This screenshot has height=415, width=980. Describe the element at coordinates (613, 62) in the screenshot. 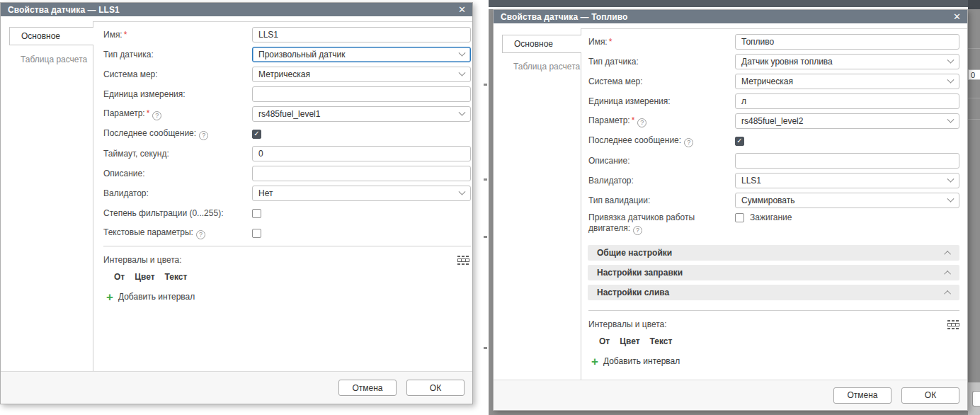

I see `field-label: Тип датчика:` at that location.